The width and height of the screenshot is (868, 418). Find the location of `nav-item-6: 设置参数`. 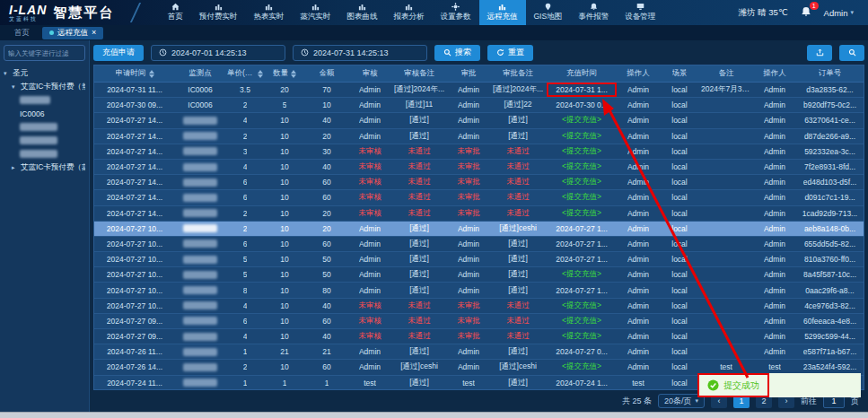

nav-item-6: 设置参数 is located at coordinates (456, 13).